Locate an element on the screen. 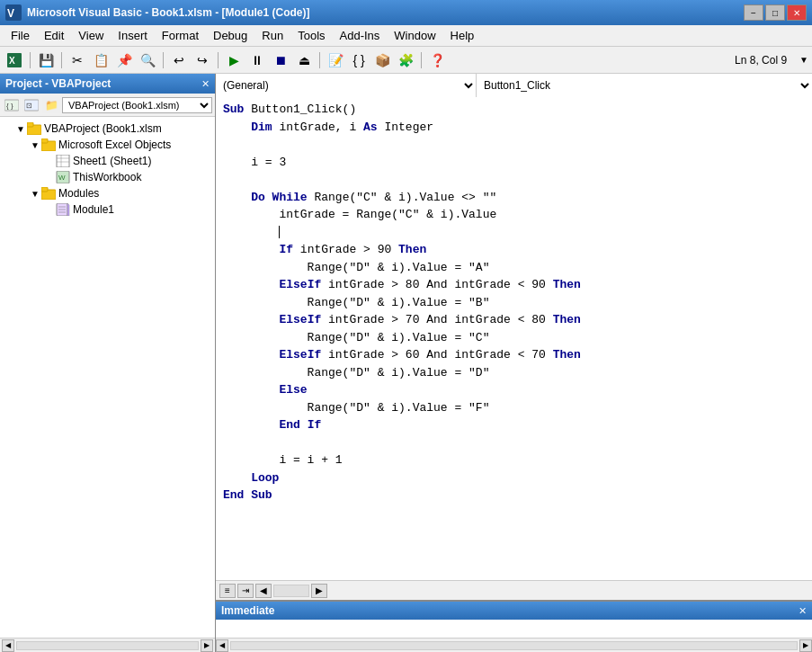  restore-button: □ is located at coordinates (775, 13).